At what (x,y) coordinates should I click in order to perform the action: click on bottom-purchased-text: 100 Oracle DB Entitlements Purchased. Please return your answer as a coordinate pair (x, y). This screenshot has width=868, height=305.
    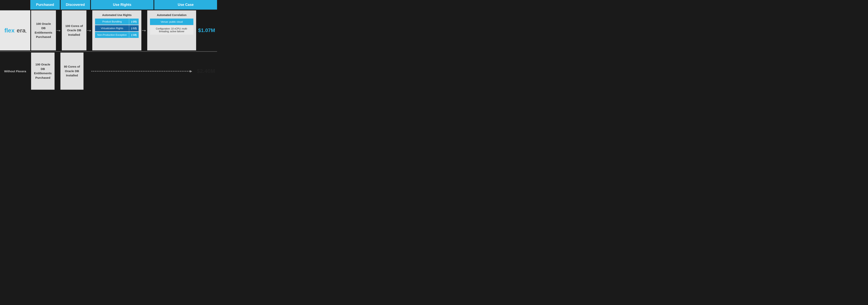
    Looking at the image, I should click on (43, 71).